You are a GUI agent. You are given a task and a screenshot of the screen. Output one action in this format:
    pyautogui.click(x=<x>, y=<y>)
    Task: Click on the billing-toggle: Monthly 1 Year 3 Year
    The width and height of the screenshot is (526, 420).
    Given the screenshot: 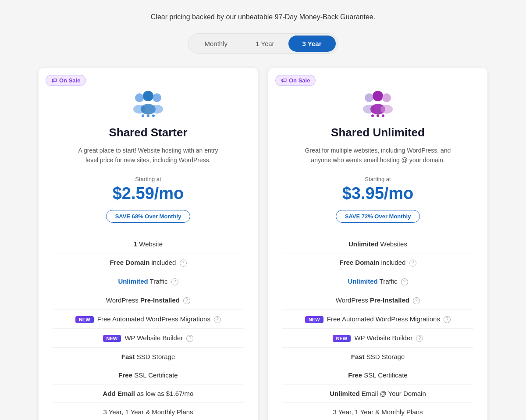 What is the action you would take?
    pyautogui.click(x=263, y=44)
    